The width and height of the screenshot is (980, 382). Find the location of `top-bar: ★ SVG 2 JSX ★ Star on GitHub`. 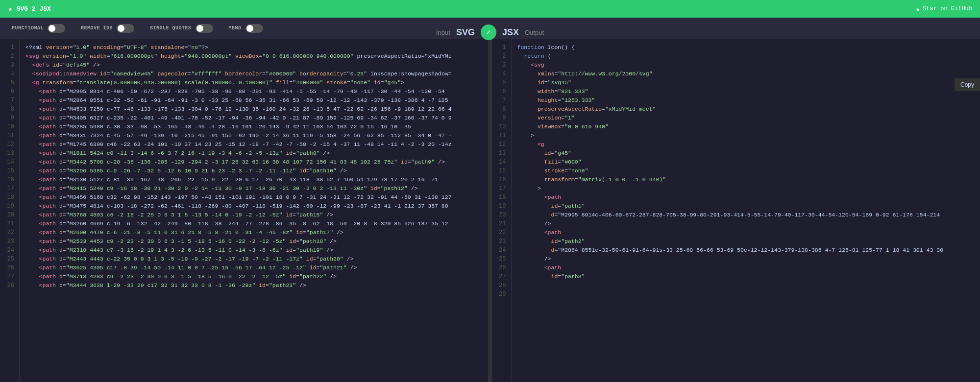

top-bar: ★ SVG 2 JSX ★ Star on GitHub is located at coordinates (490, 9).